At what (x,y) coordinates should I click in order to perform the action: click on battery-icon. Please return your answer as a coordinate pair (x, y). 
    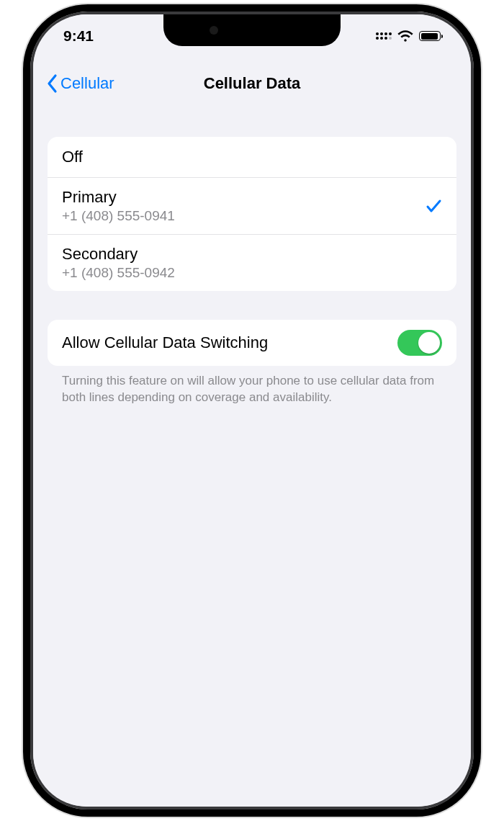
    Looking at the image, I should click on (430, 36).